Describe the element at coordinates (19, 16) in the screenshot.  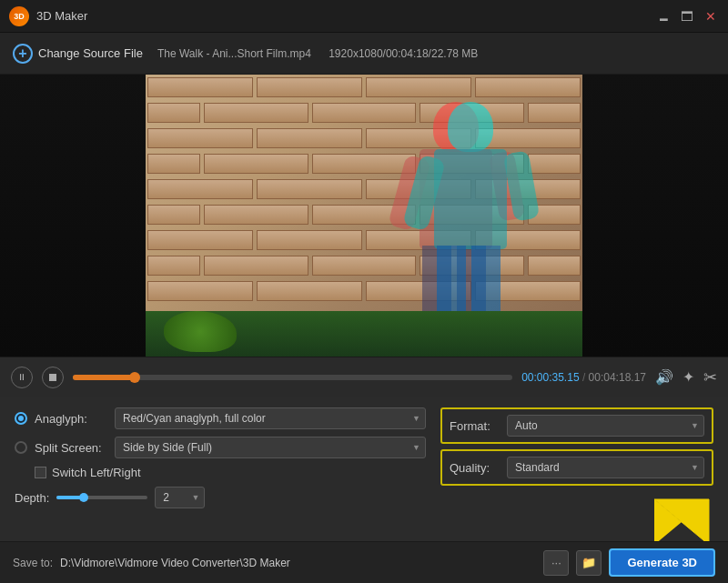
I see `app-icon: 3D` at that location.